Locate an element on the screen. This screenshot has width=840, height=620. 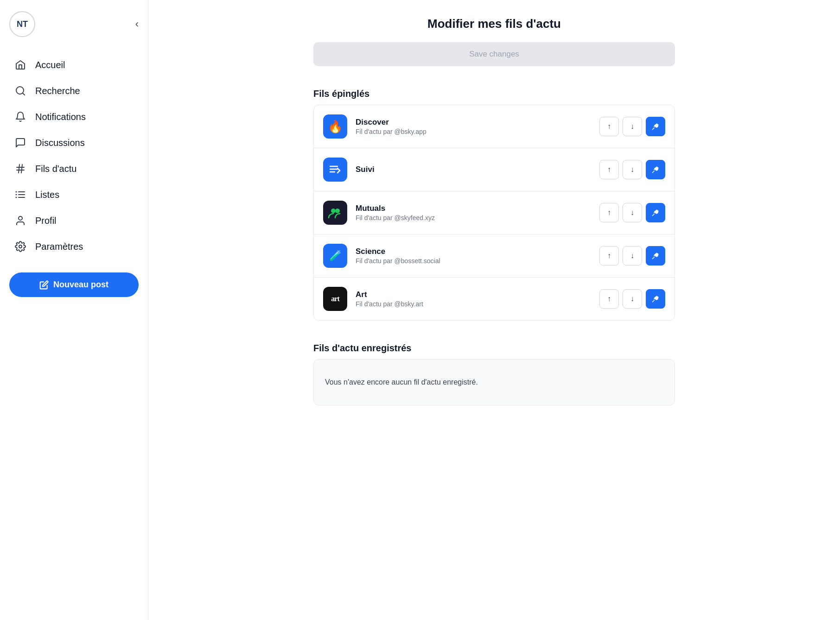
nav-list: Accueil Recherche Notifications Discussi… is located at coordinates (74, 156).